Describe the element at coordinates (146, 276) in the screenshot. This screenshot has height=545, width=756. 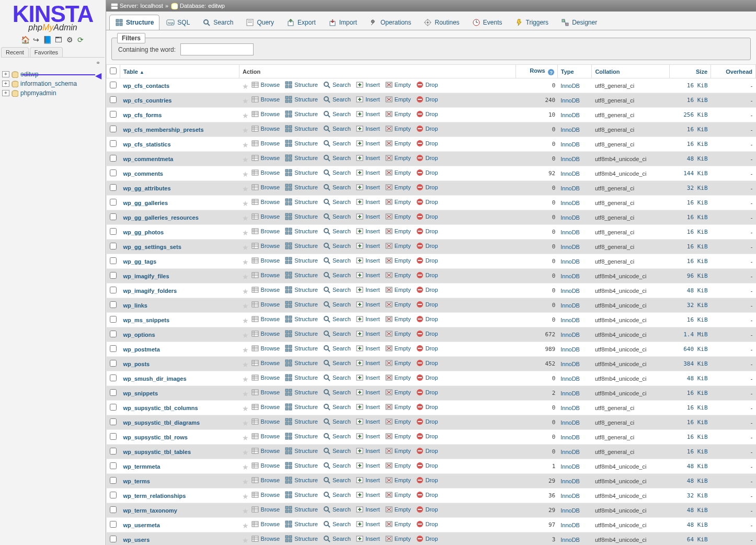
I see `table-name-link: wp_imagify_files` at that location.